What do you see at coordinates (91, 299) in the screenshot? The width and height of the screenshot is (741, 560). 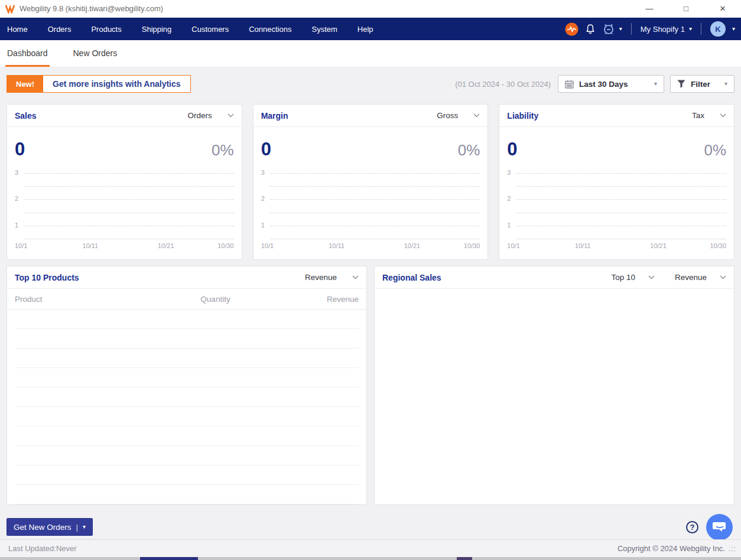 I see `column-product: Product` at bounding box center [91, 299].